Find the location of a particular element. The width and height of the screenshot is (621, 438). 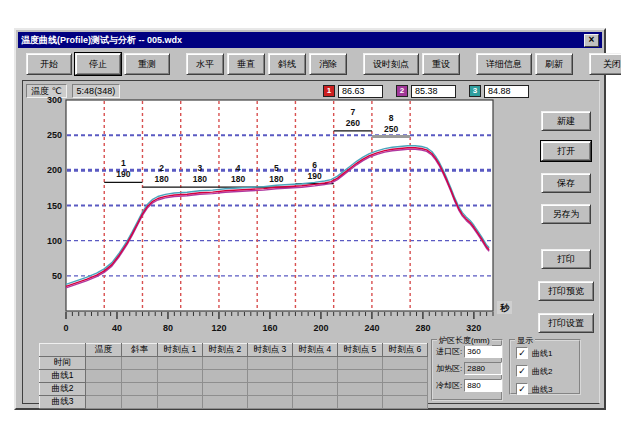

table-header: 时刻点 6 is located at coordinates (406, 350).